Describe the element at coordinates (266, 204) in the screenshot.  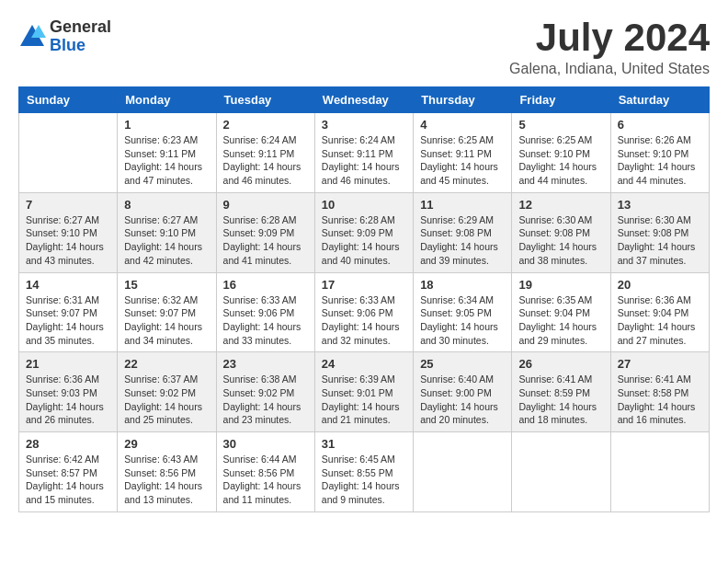
I see `day-number: 9` at that location.